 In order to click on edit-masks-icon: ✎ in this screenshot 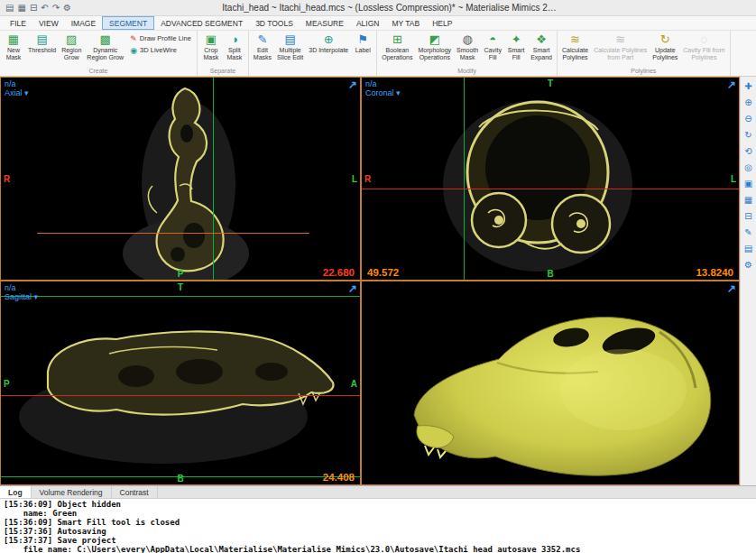, I will do `click(263, 40)`.